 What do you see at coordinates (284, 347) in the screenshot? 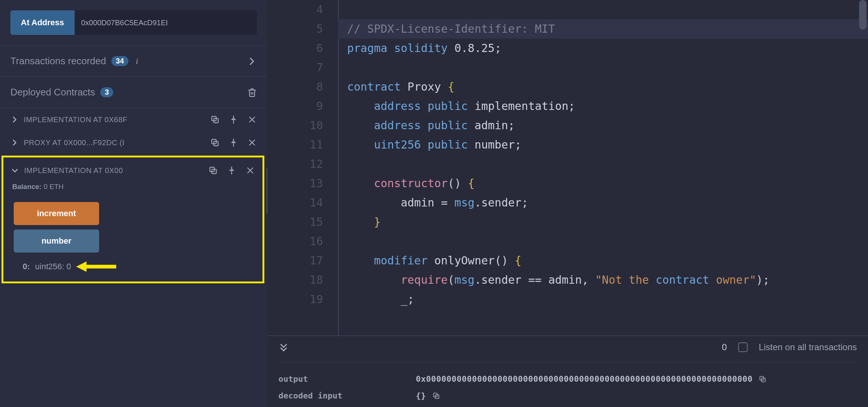
I see `chevron-double-down-icon` at bounding box center [284, 347].